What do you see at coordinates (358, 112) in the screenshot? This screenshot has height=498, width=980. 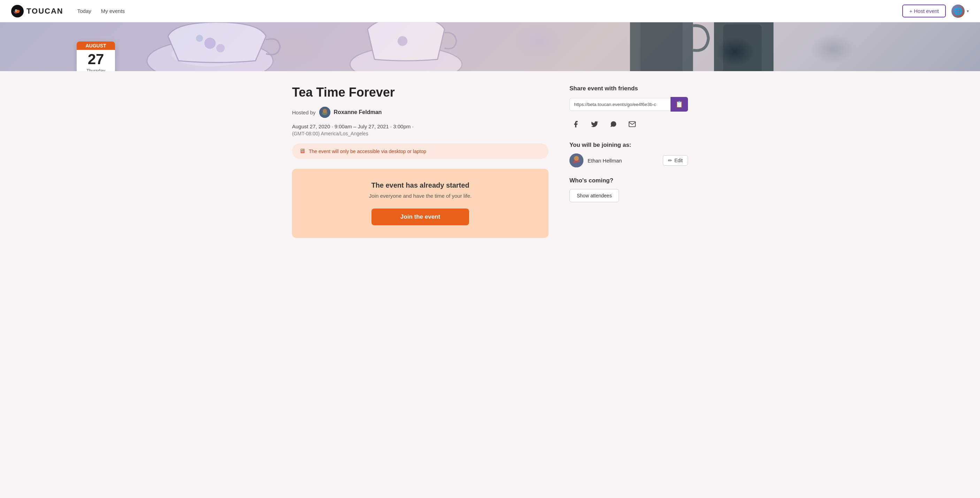 I see `host-name: Roxanne Feldman` at bounding box center [358, 112].